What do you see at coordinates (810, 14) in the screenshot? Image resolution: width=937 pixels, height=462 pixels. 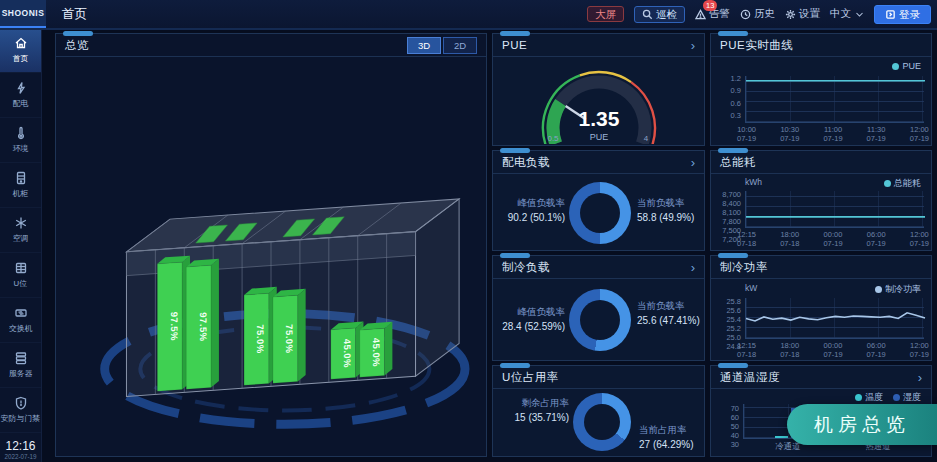 I see `settings-label: 设置` at bounding box center [810, 14].